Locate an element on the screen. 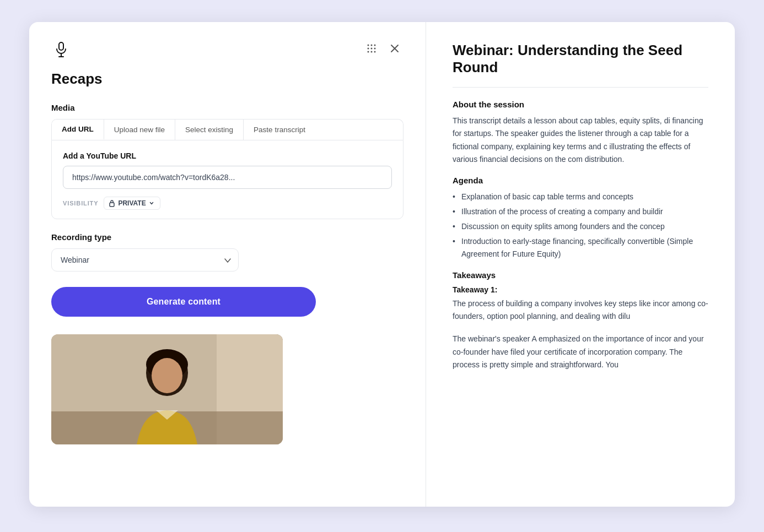 The height and width of the screenshot is (532, 764). agenda-section: Agenda Explanation of basic cap table te… is located at coordinates (580, 218).